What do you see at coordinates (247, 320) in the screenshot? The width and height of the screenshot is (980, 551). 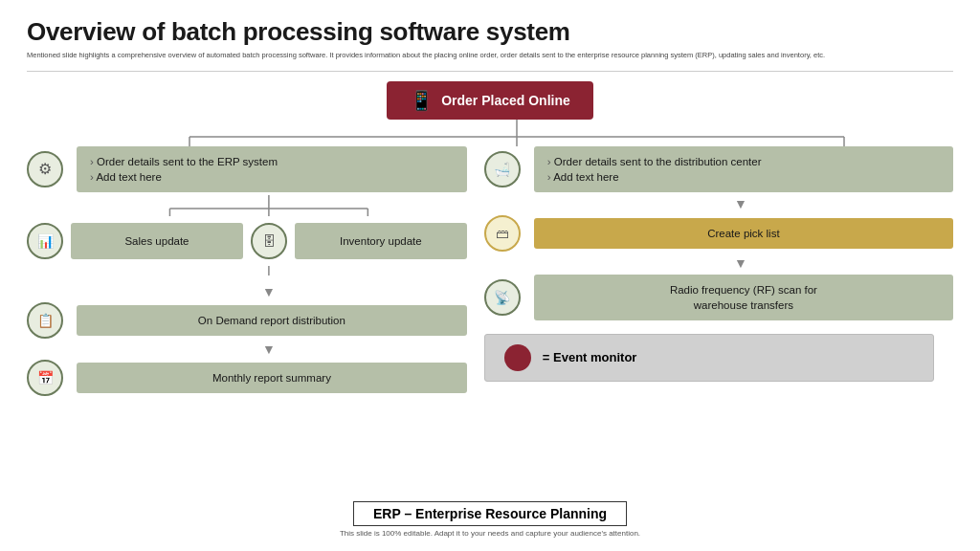 I see `ondemand-step: 📋 On Demand report distribution` at bounding box center [247, 320].